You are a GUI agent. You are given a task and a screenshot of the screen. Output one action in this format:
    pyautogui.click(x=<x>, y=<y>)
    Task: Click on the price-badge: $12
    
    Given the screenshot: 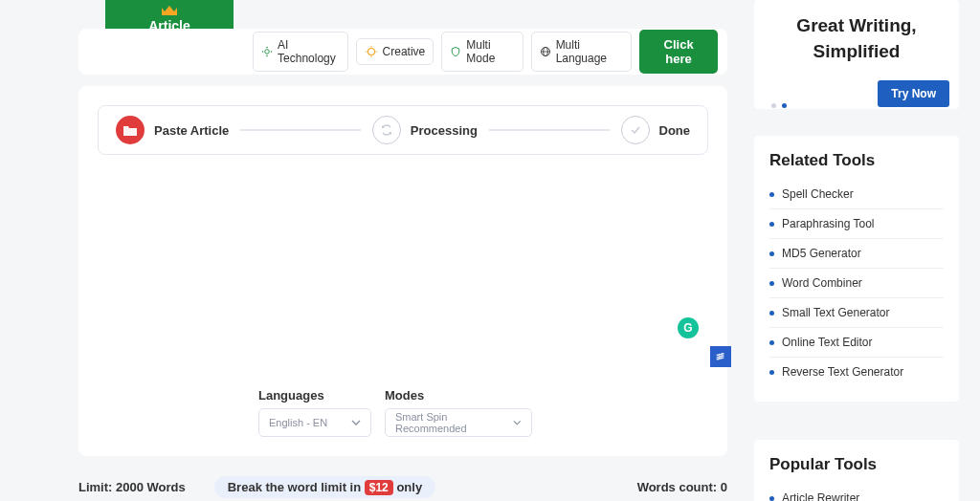 What is the action you would take?
    pyautogui.click(x=379, y=488)
    